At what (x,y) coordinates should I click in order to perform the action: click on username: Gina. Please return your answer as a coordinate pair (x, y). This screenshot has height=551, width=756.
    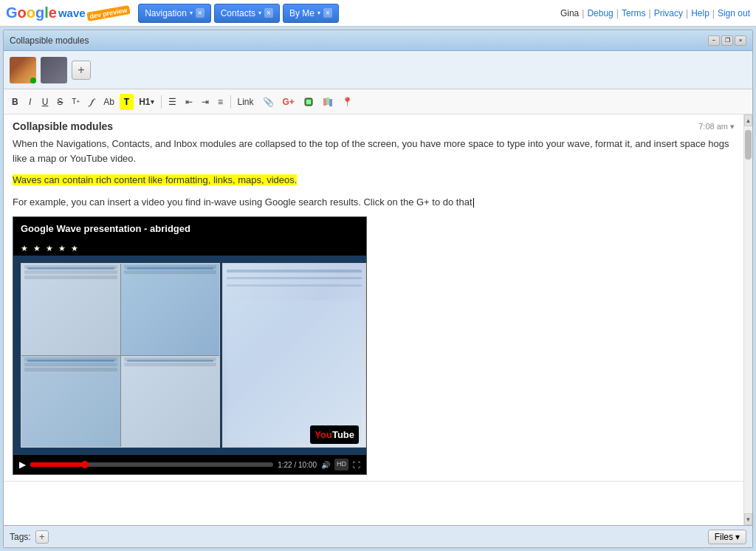
    Looking at the image, I should click on (570, 13).